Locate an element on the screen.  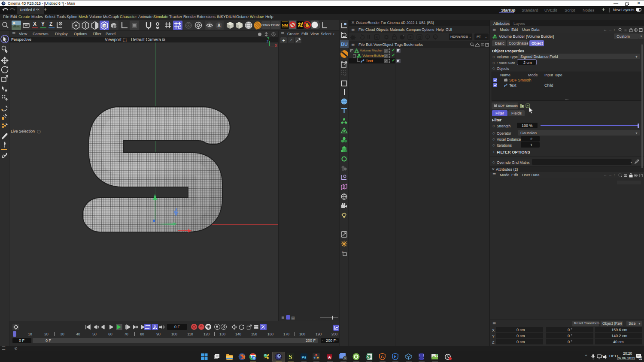
svg-text: X is located at coordinates (368, 357).